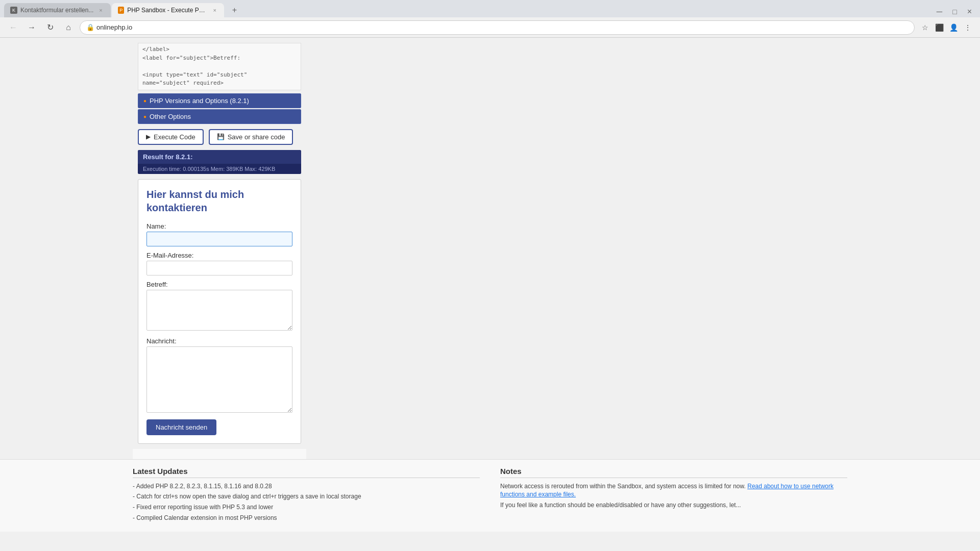  What do you see at coordinates (490, 19) in the screenshot?
I see `browser-chrome: K Kontaktformular erstellen... × P PHP S…` at bounding box center [490, 19].